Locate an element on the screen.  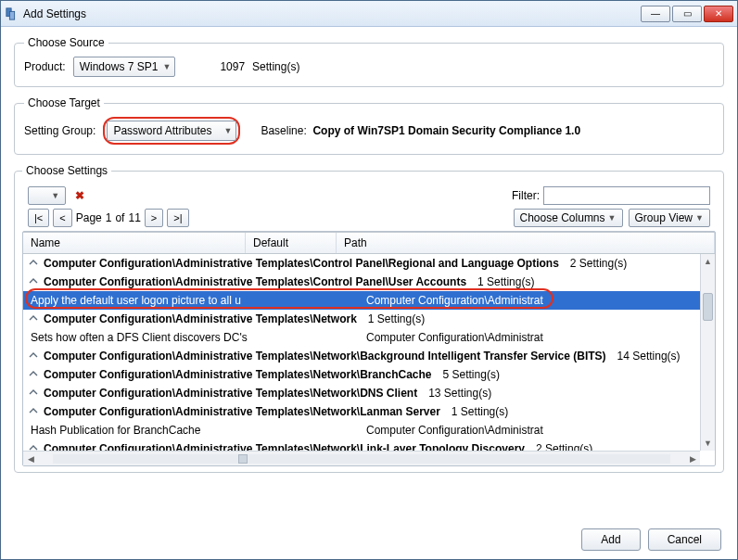
settings-unit: Setting(s) is located at coordinates (276, 67).